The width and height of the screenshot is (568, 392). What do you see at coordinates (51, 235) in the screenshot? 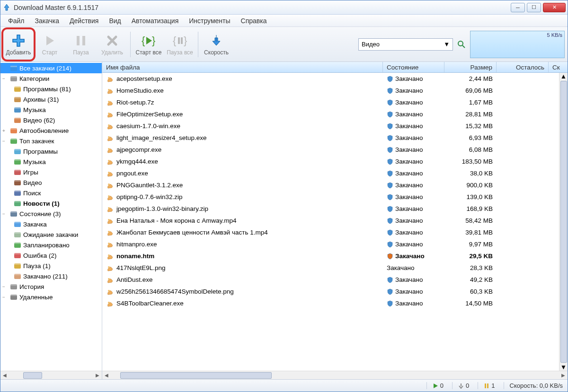
I see `tree-item: Ожидание закачки` at bounding box center [51, 235].